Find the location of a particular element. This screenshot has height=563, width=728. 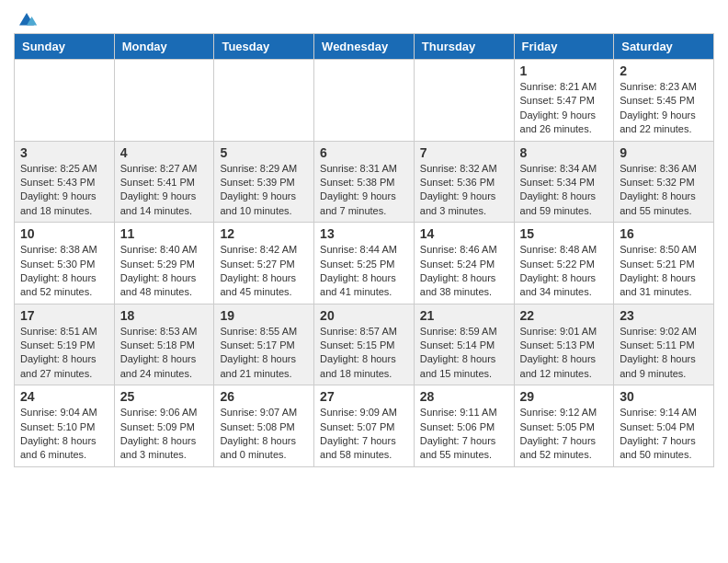

day-number: 30 is located at coordinates (664, 396).